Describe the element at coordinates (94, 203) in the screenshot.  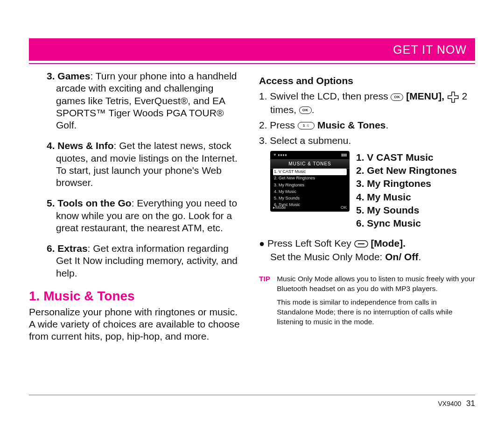
I see `feature-name: Tools on the Go` at that location.